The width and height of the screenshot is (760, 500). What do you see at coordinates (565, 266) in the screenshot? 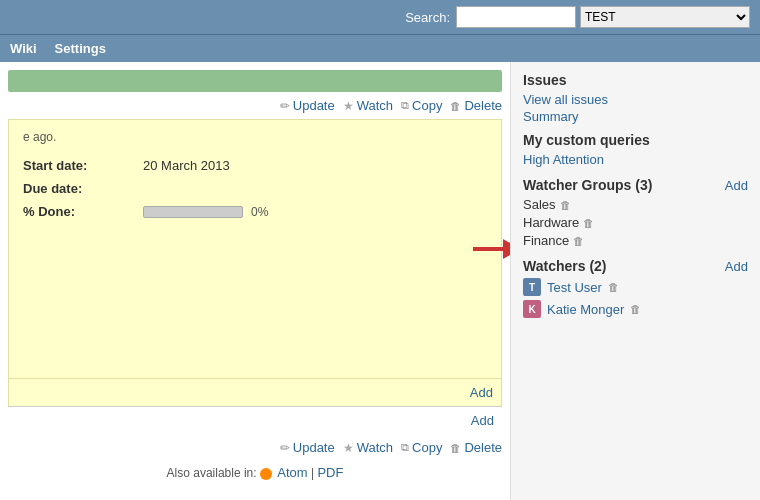
I see `watchers-title: Watchers (2)` at bounding box center [565, 266].